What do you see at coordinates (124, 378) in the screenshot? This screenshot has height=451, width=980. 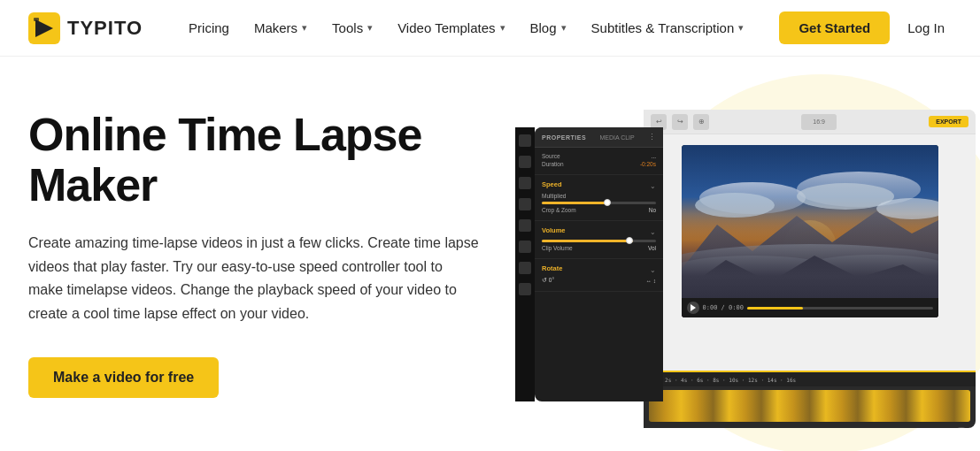 I see `cta-button: Make a video for free` at bounding box center [124, 378].